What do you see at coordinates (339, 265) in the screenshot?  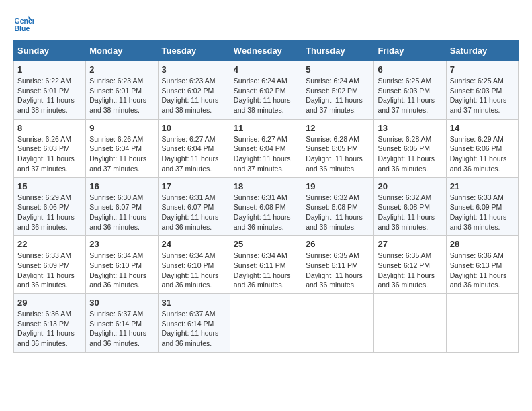 I see `calendar-cell: 26Sunrise: 6:35 AMSunset: 6:11 PMDayligh…` at bounding box center [339, 265].